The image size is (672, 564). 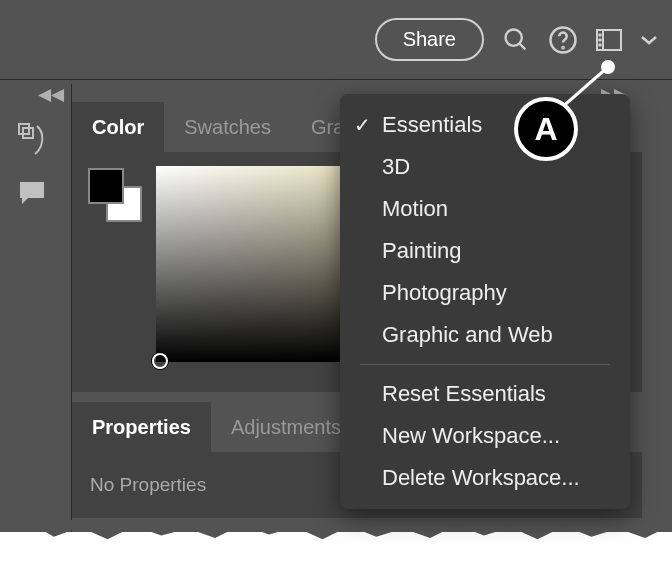 I want to click on workspace-item-photography: Photography, so click(x=485, y=293).